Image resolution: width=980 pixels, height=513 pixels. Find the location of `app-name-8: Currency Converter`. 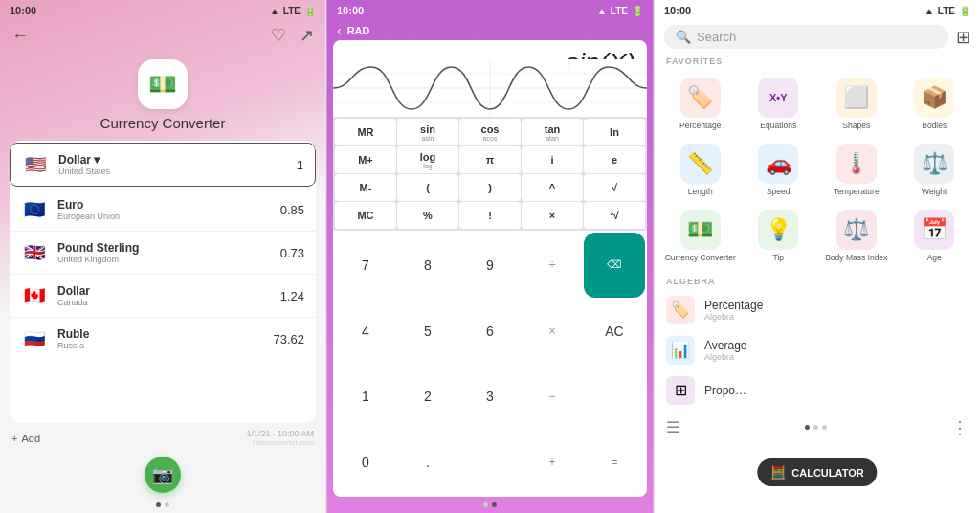

app-name-8: Currency Converter is located at coordinates (701, 257).